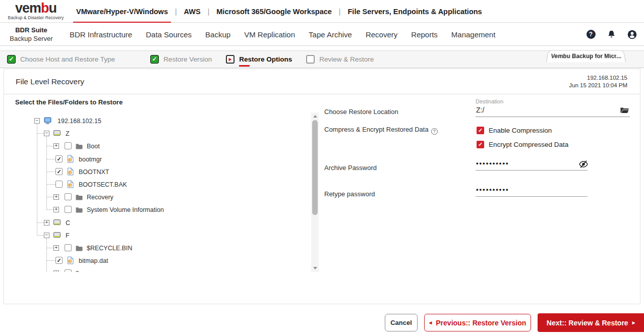  Describe the element at coordinates (218, 34) in the screenshot. I see `app-menu-item: Backup` at that location.